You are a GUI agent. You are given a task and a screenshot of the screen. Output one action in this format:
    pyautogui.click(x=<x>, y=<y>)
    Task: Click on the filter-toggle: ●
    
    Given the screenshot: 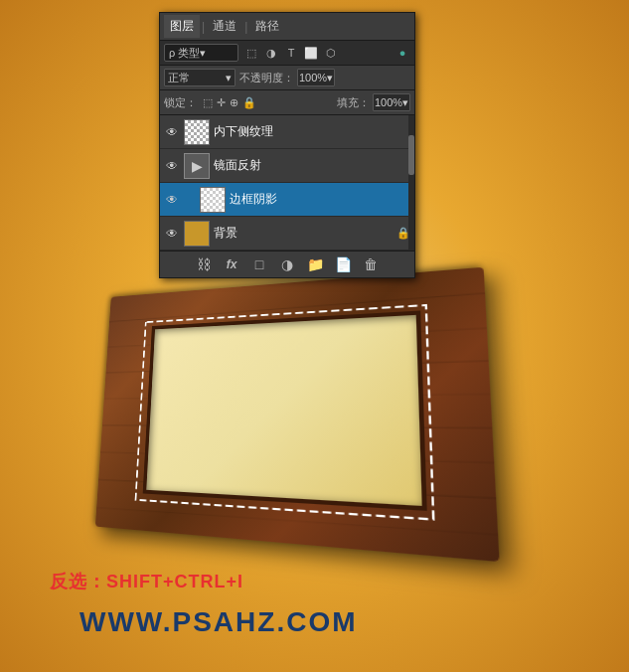 What is the action you would take?
    pyautogui.click(x=402, y=53)
    